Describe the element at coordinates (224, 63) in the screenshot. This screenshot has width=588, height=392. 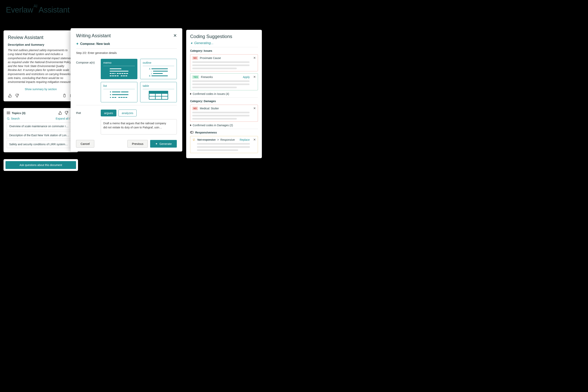
I see `suggestion-proximate-cause: NO Proximate Cause ✕` at that location.